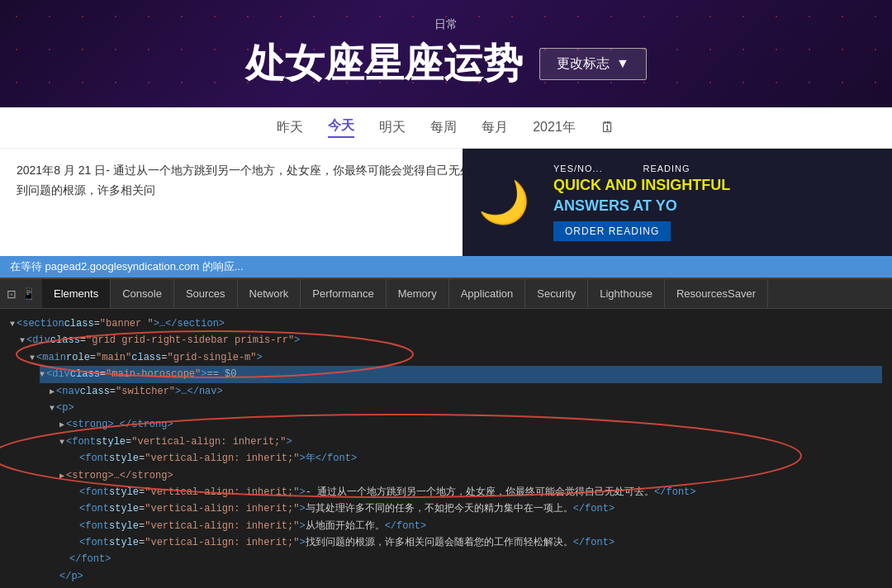 This screenshot has width=892, height=588. What do you see at coordinates (714, 168) in the screenshot?
I see `ad-yes-no: YES/NO... READING` at bounding box center [714, 168].